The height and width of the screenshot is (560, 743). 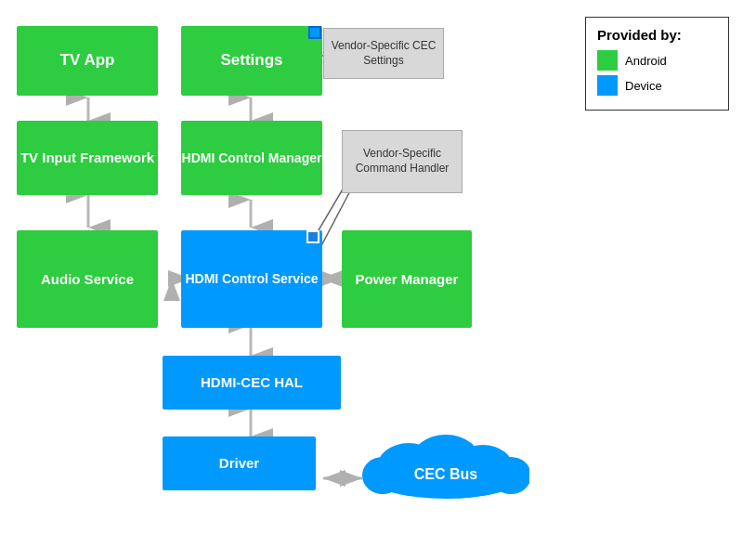 What do you see at coordinates (654, 85) in the screenshot?
I see `legend-item-device: Device` at bounding box center [654, 85].